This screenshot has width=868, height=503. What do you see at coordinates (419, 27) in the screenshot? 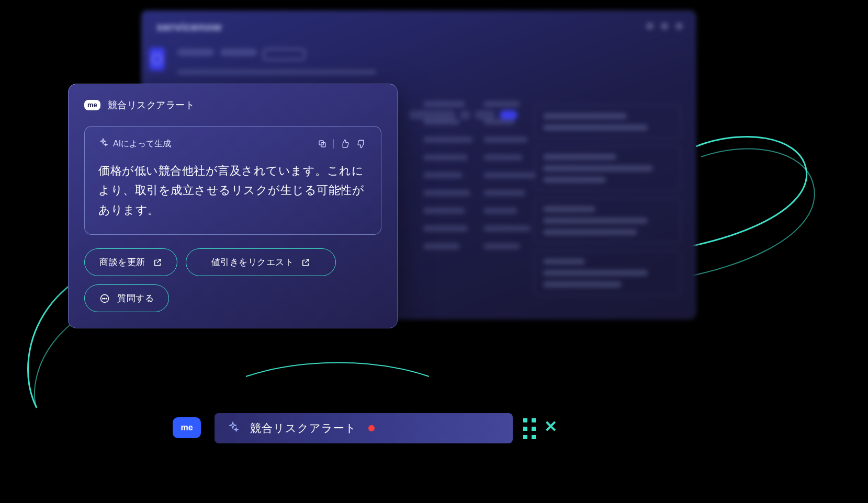
I see `brand-logo: servicenow` at bounding box center [419, 27].